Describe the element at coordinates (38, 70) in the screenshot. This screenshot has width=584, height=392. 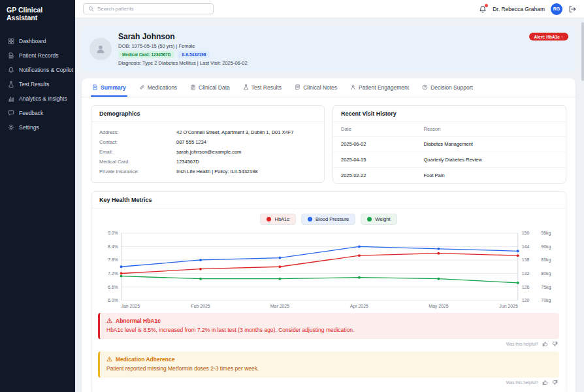
I see `sidebar-item-notifications-and-copilot: Notifications & Copilot` at that location.